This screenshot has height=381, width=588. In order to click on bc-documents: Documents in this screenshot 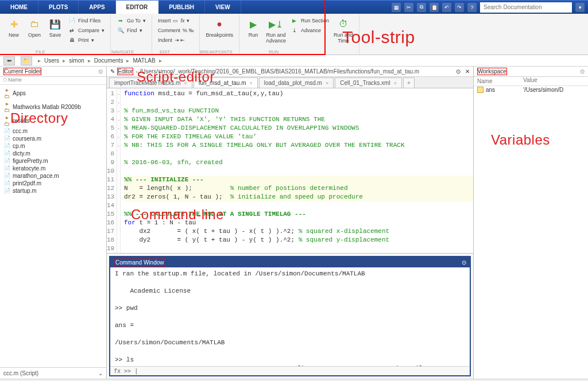, I will do `click(109, 61)`.